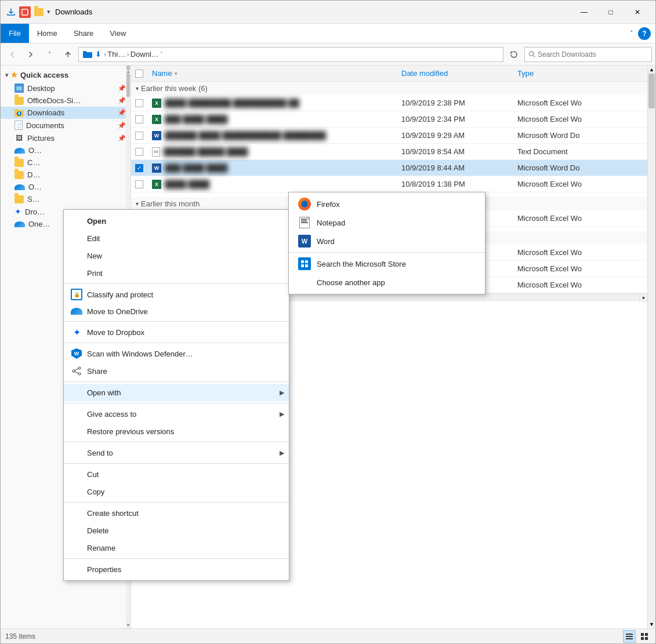  Describe the element at coordinates (584, 12) in the screenshot. I see `minimize-button: —` at that location.